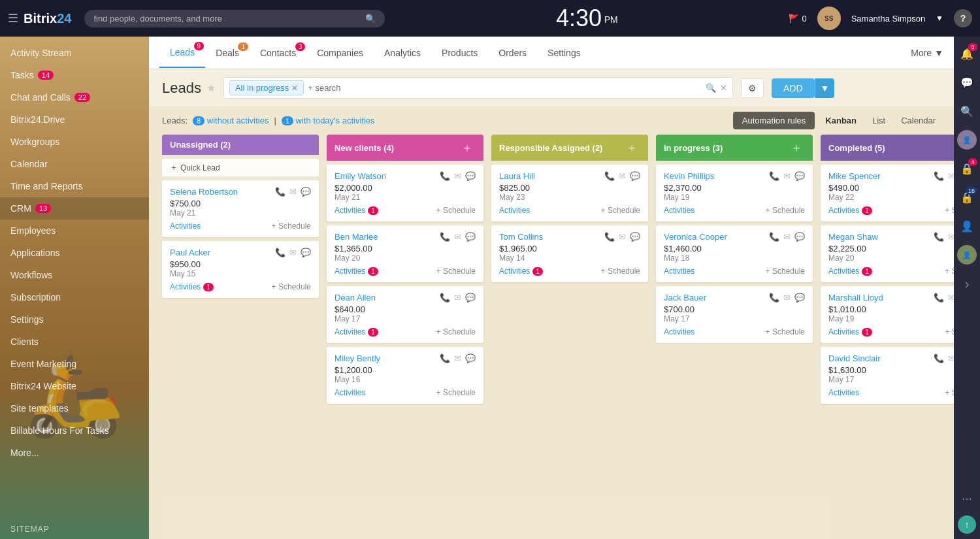 This screenshot has height=539, width=980. Describe the element at coordinates (229, 18) in the screenshot. I see `search-input` at that location.